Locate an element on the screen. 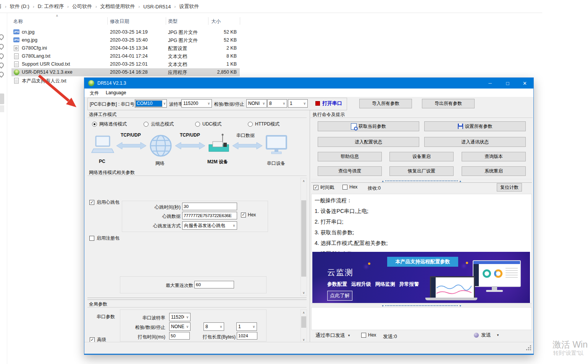 The height and width of the screenshot is (364, 588). databits-select: 8∨ is located at coordinates (277, 103).